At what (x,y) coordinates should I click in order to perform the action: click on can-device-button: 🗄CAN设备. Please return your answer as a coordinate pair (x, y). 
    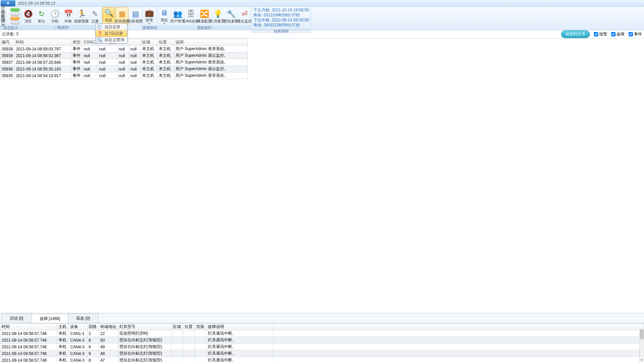
    Looking at the image, I should click on (191, 16).